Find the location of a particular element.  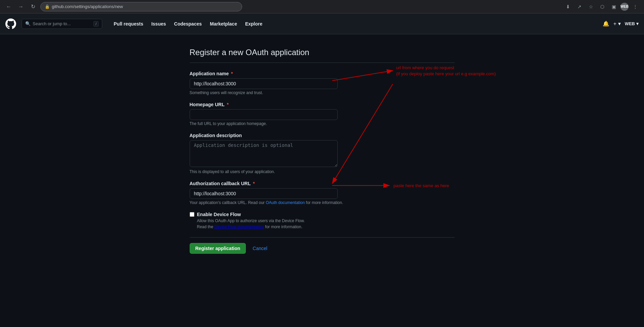

nav-marketplace: Marketplace is located at coordinates (223, 24).